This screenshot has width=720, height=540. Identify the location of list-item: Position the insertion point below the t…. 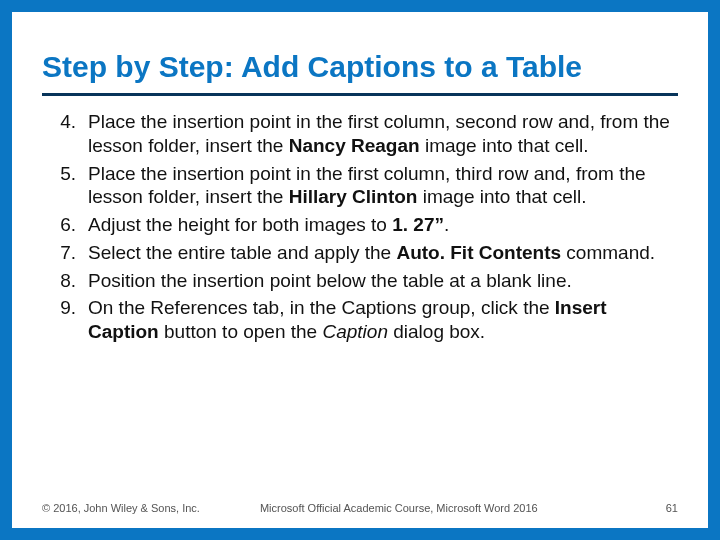
(360, 281).